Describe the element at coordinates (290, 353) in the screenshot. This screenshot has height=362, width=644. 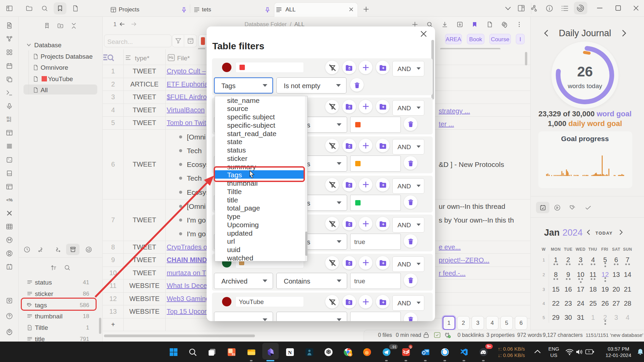
I see `svg-text: N` at that location.